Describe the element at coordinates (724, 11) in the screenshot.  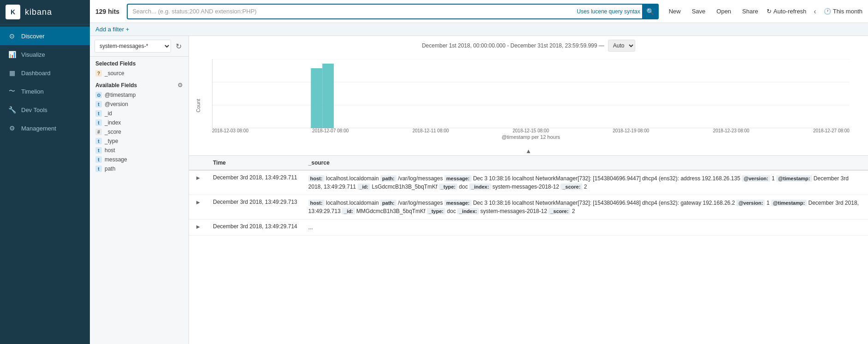
I see `open-button: Open` at that location.